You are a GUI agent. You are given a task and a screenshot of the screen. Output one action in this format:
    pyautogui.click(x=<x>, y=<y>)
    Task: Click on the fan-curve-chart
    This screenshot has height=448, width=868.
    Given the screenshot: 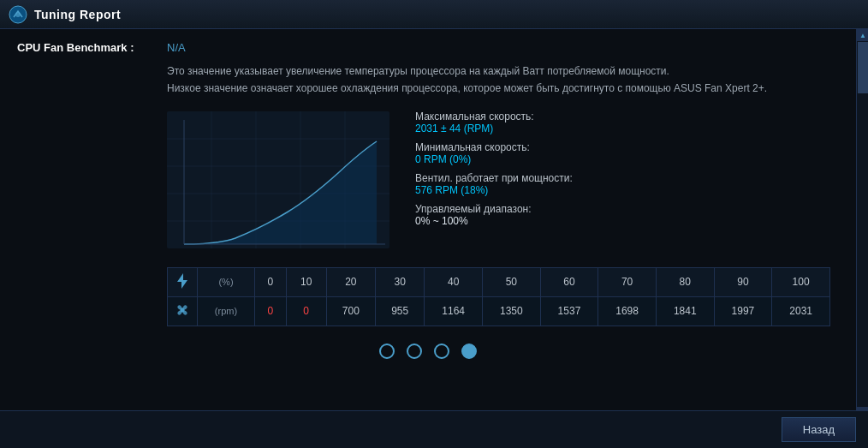 What is the action you would take?
    pyautogui.click(x=278, y=180)
    